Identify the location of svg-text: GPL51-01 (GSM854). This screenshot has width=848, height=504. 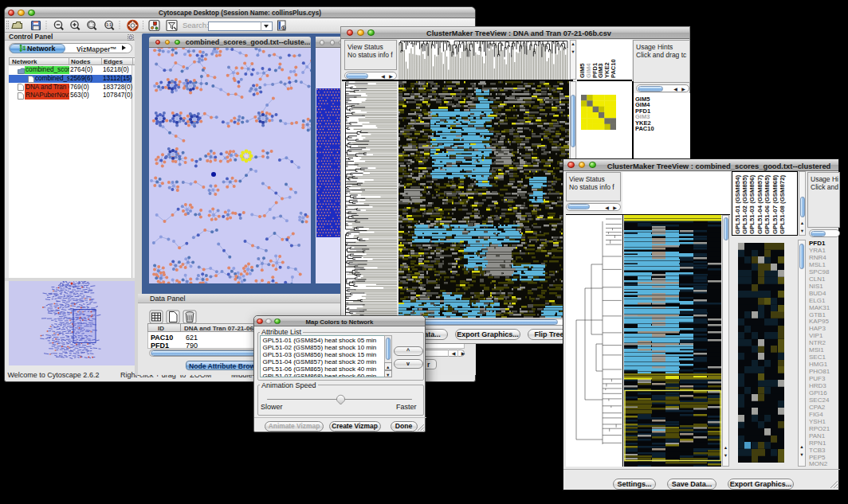
(738, 204).